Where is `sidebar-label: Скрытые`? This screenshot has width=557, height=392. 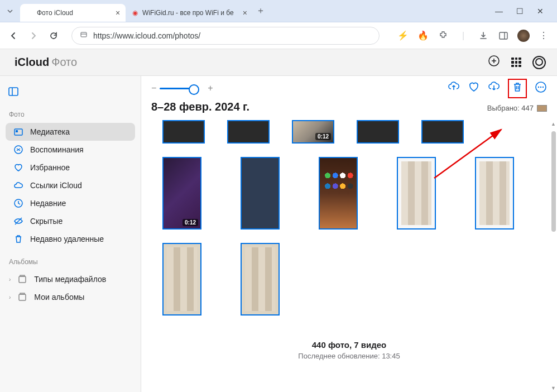
sidebar-label: Скрытые is located at coordinates (46, 221).